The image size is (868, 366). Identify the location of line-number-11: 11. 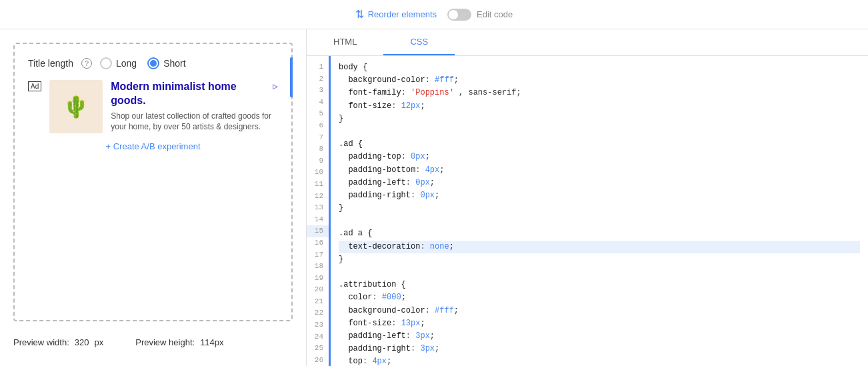
(317, 185).